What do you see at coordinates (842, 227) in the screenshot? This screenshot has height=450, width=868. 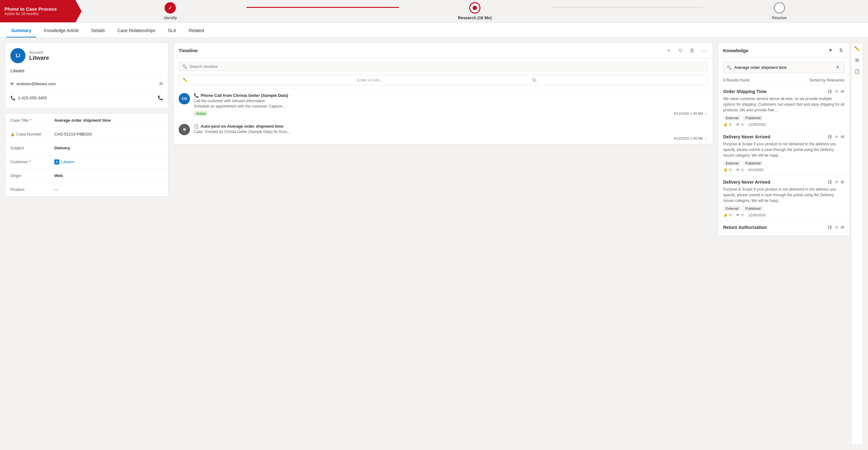 I see `article-email-icon-3: ✉` at bounding box center [842, 227].